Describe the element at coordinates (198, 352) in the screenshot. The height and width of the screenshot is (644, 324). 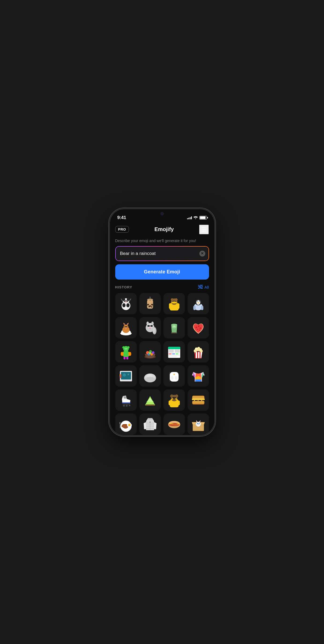
I see `emoji-popcorn` at that location.